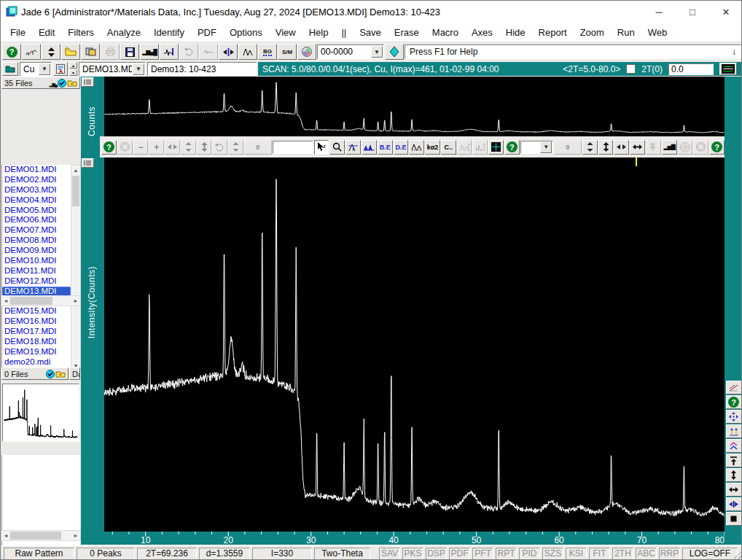 This screenshot has width=742, height=560. I want to click on close-button: ✕, so click(726, 12).